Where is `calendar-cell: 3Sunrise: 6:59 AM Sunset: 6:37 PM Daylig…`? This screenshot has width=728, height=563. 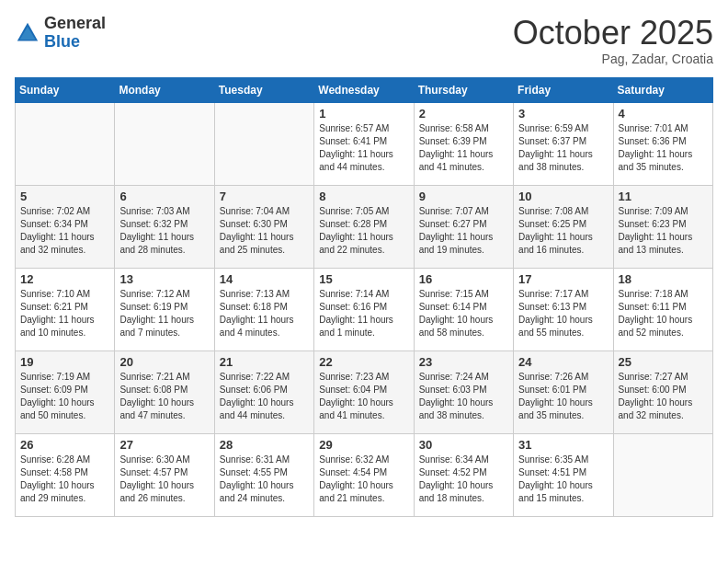 calendar-cell: 3Sunrise: 6:59 AM Sunset: 6:37 PM Daylig… is located at coordinates (563, 144).